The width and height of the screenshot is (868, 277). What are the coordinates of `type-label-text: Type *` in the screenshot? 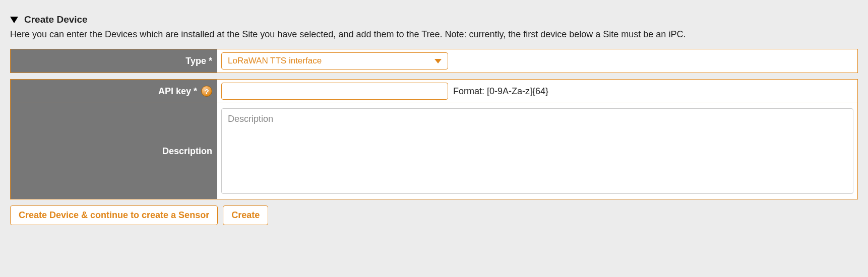 It's located at (199, 61).